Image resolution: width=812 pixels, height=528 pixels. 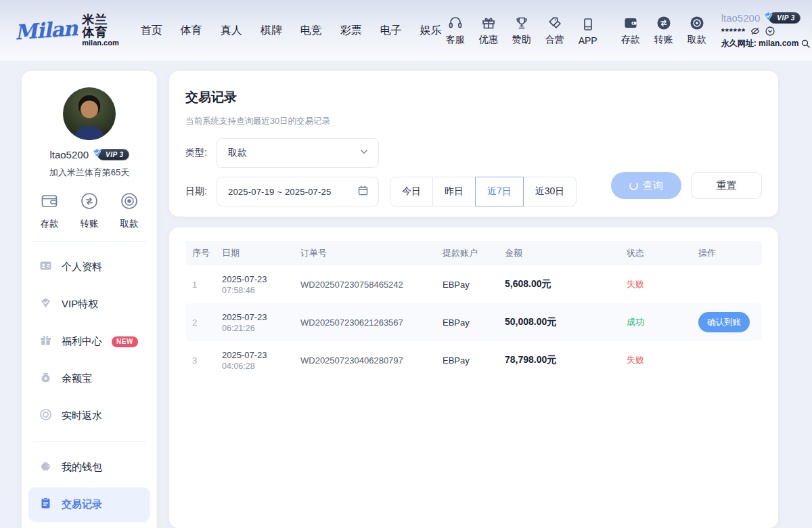 I want to click on phone-icon, so click(x=588, y=24).